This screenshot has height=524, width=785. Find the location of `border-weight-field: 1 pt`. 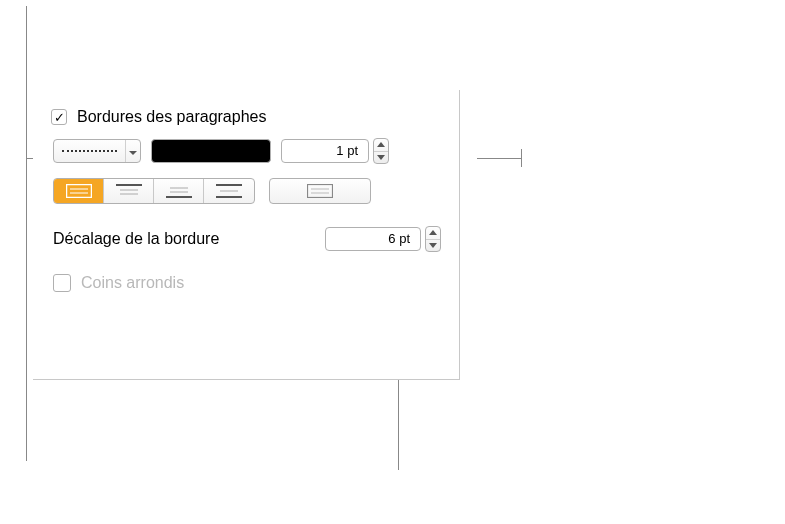

border-weight-field: 1 pt is located at coordinates (325, 151).